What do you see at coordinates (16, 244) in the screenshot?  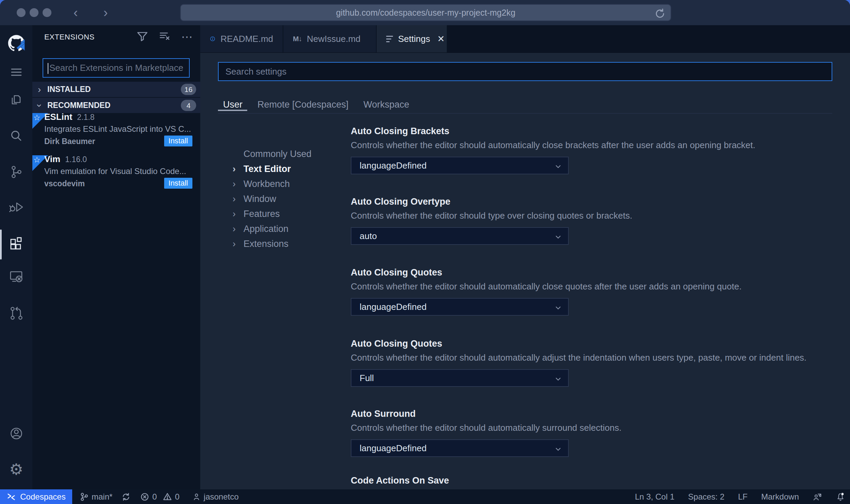 I see `extensions-icon` at bounding box center [16, 244].